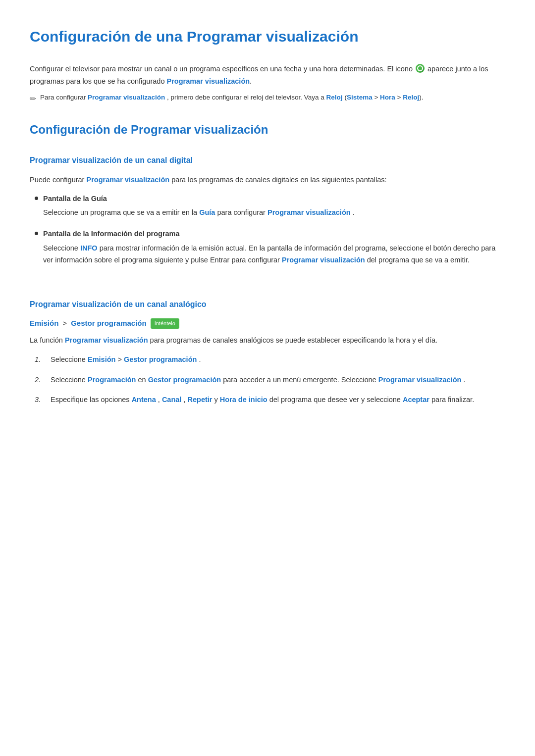 Image resolution: width=535 pixels, height=756 pixels. I want to click on gestor-link: Gestor programación, so click(109, 323).